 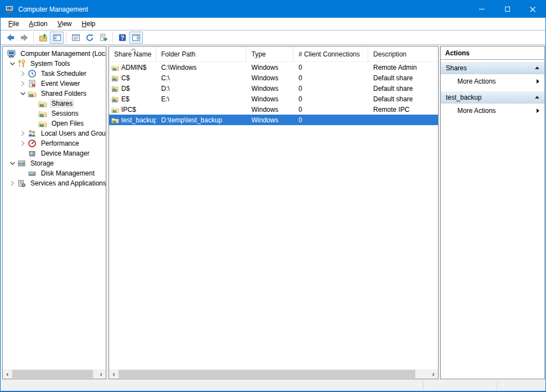 I want to click on column-header-folder-path: Folder Path, so click(x=202, y=54).